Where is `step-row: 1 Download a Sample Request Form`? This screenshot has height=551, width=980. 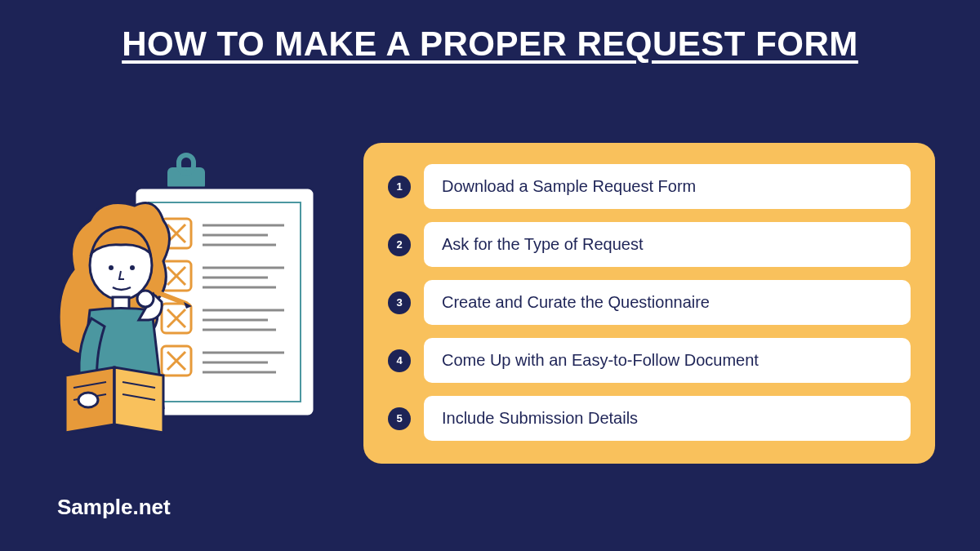
step-row: 1 Download a Sample Request Form is located at coordinates (649, 186).